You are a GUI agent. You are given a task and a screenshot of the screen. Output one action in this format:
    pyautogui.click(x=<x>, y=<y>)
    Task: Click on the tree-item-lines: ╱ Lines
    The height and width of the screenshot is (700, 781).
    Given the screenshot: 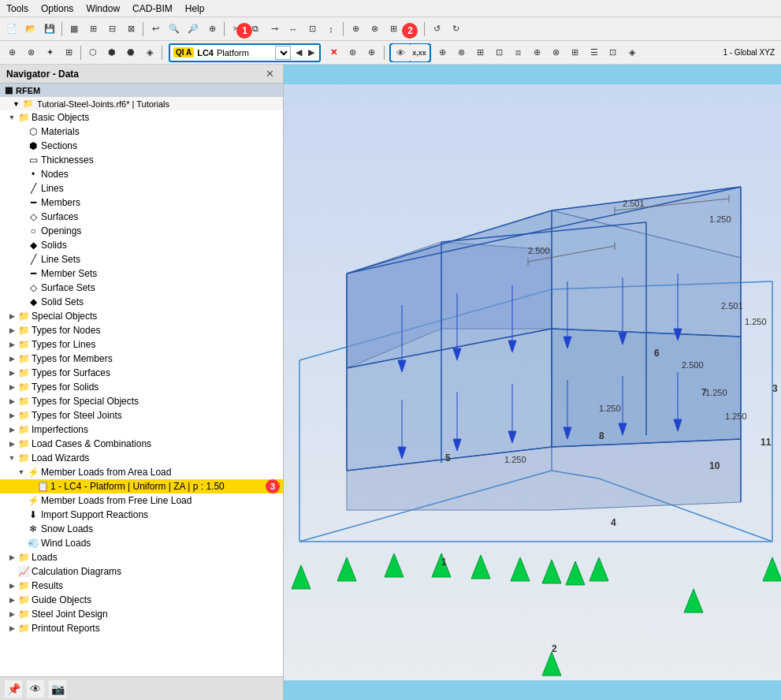 What is the action you would take?
    pyautogui.click(x=142, y=188)
    